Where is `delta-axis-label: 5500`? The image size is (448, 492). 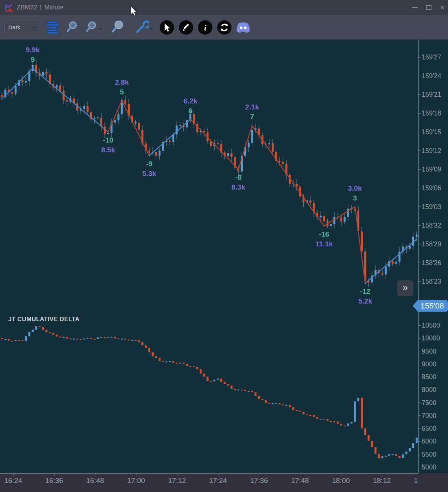 delta-axis-label: 5500 is located at coordinates (429, 454).